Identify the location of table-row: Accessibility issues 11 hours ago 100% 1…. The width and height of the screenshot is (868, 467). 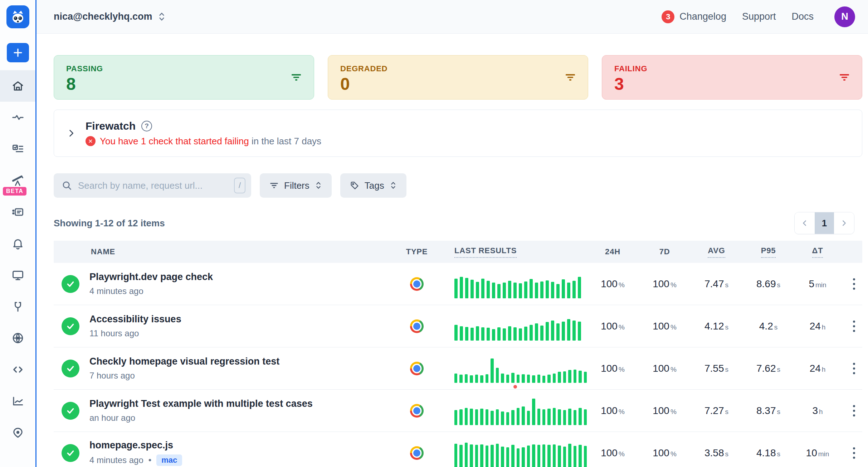
(458, 326).